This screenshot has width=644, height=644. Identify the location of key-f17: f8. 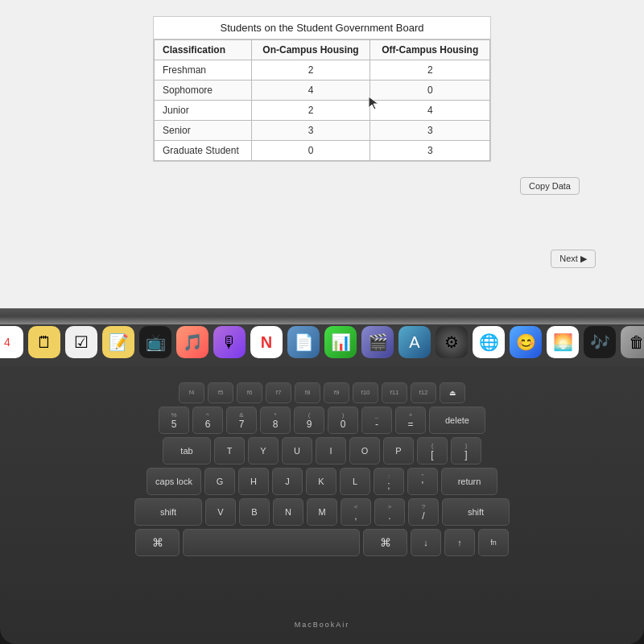
(308, 393).